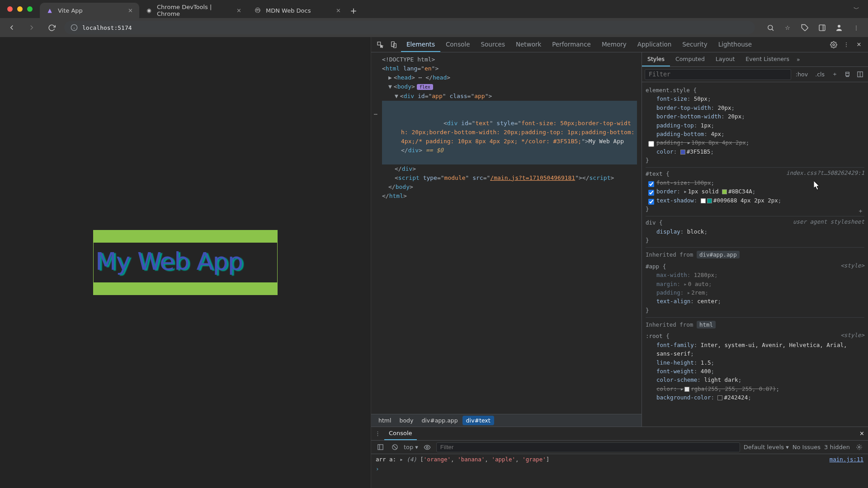 Image resolution: width=868 pixels, height=488 pixels. Describe the element at coordinates (619, 467) in the screenshot. I see `console-prompt: ›` at that location.